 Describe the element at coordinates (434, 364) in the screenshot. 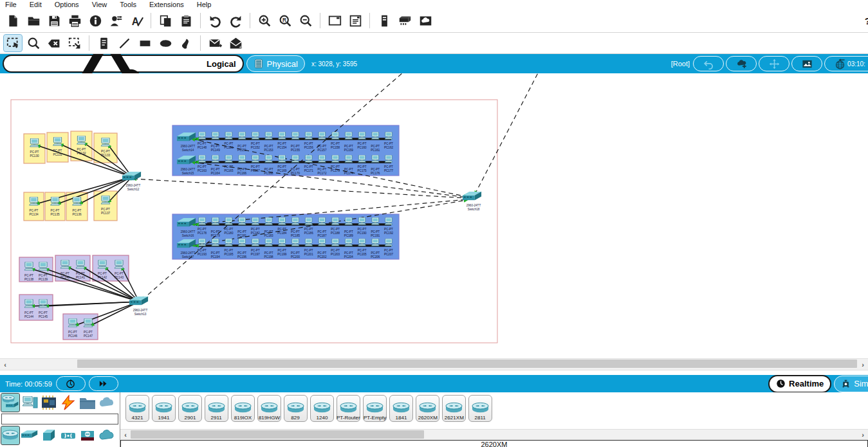

I see `canvas-hscrollbar: ‹ ›` at that location.